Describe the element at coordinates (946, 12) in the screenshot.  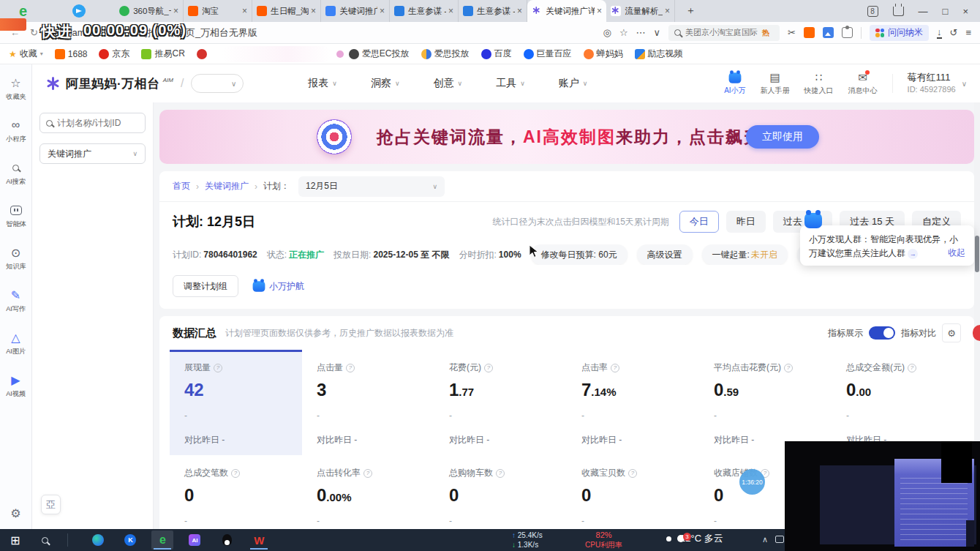
I see `maximize-button: □` at that location.